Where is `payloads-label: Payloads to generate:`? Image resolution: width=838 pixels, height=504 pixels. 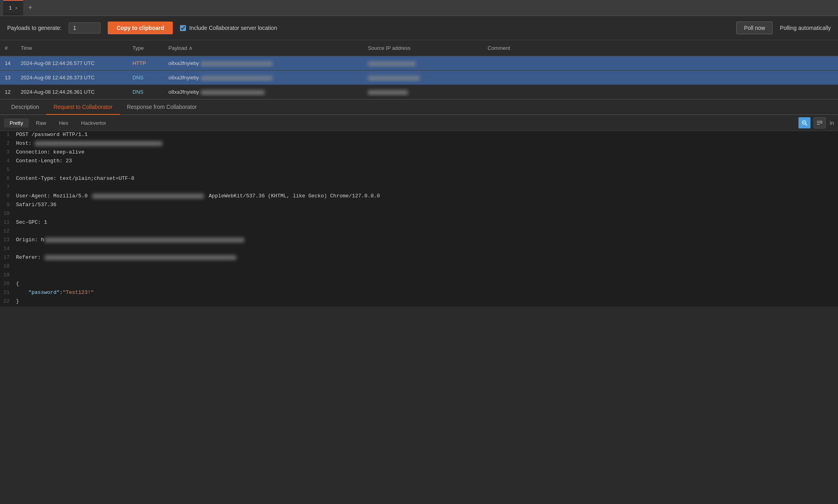
payloads-label: Payloads to generate: is located at coordinates (34, 28).